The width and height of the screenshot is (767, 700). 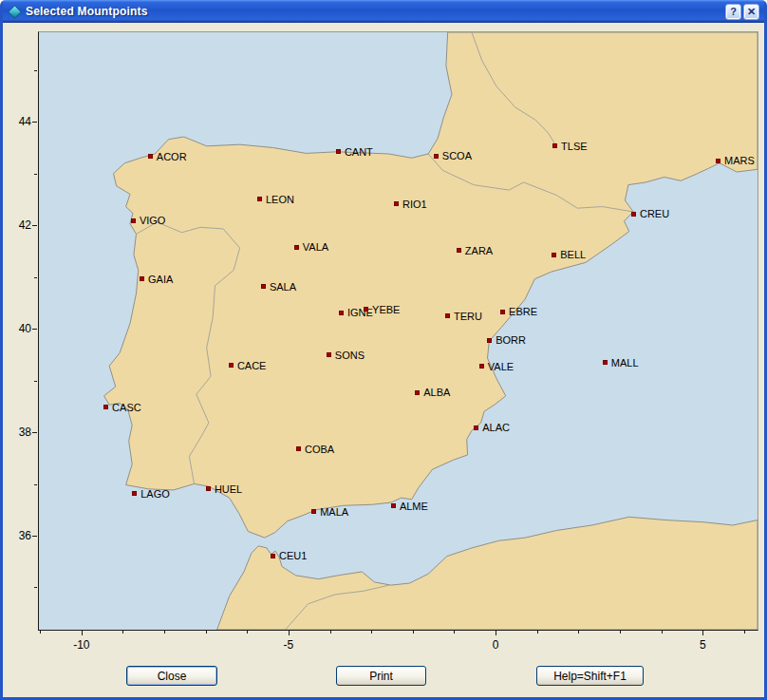 What do you see at coordinates (410, 204) in the screenshot?
I see `station-rio1: RIO1` at bounding box center [410, 204].